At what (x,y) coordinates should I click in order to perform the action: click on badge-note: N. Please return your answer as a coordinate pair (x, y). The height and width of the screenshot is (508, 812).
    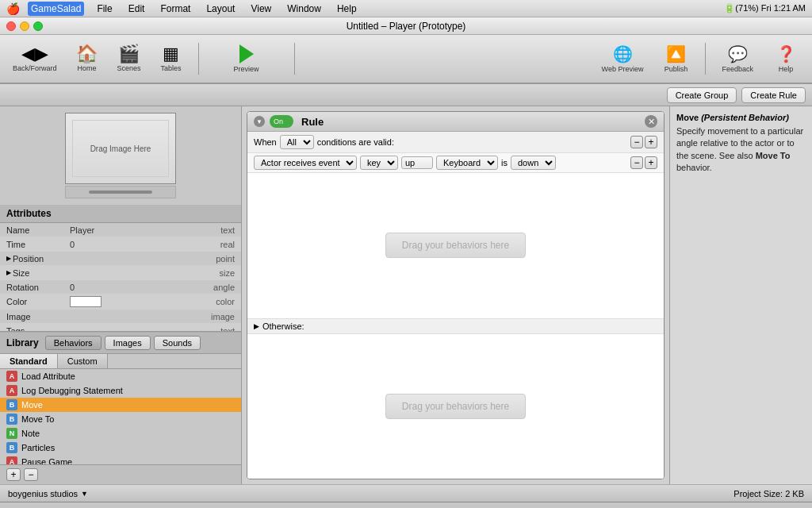
    Looking at the image, I should click on (12, 433).